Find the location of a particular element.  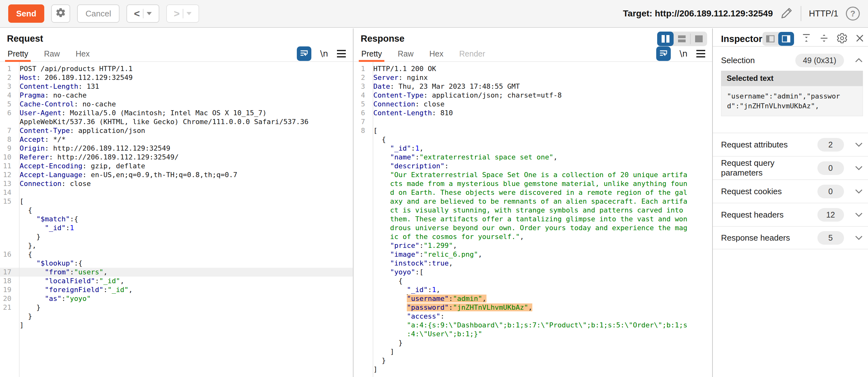

send-settings-button is located at coordinates (61, 13).